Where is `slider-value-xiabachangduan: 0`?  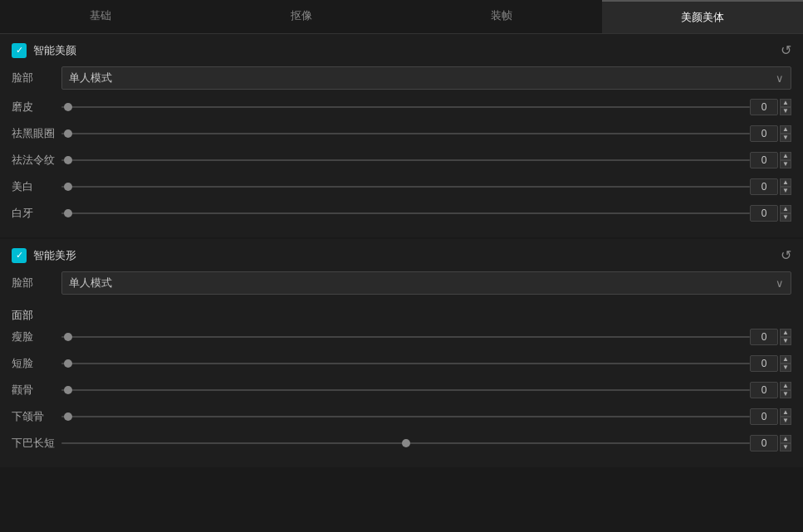 slider-value-xiabachangduan: 0 is located at coordinates (764, 443).